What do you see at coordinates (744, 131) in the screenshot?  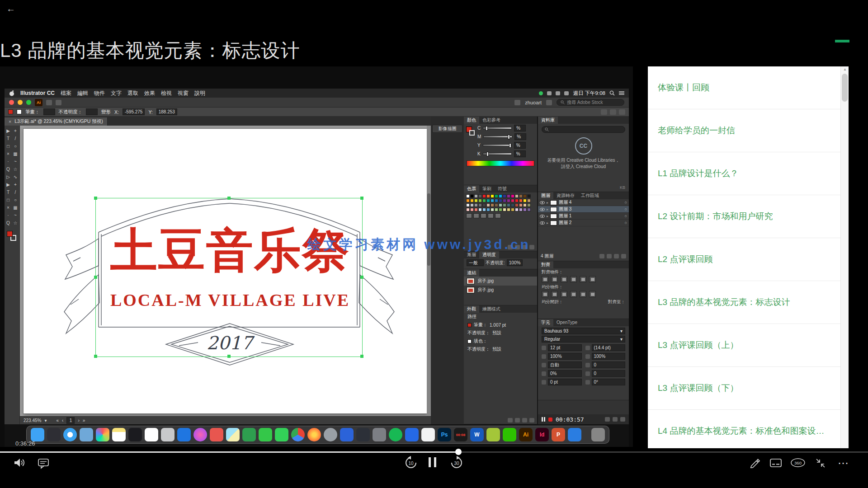 I see `sidebar-chapter-item: 老师给学员的一封信` at bounding box center [744, 131].